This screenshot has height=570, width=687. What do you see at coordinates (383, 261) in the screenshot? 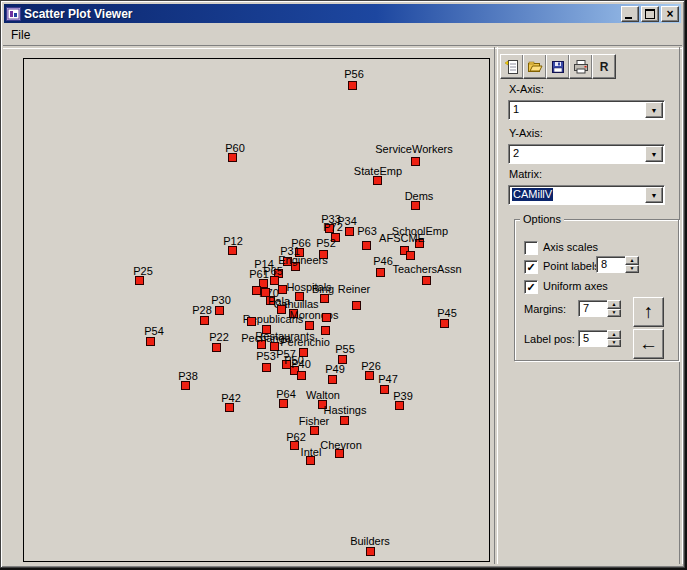
I see `point-label: P46` at bounding box center [383, 261].